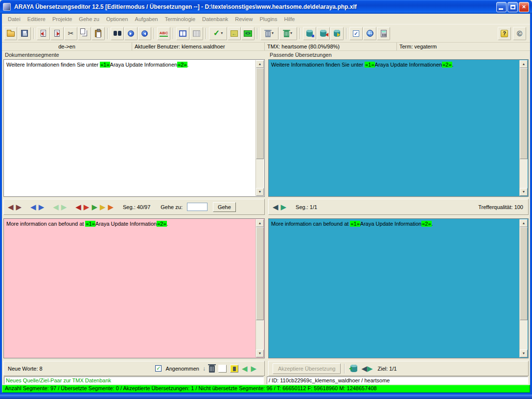 The width and height of the screenshot is (532, 399). What do you see at coordinates (147, 19) in the screenshot?
I see `menu-aufgaben: Aufgaben` at bounding box center [147, 19].